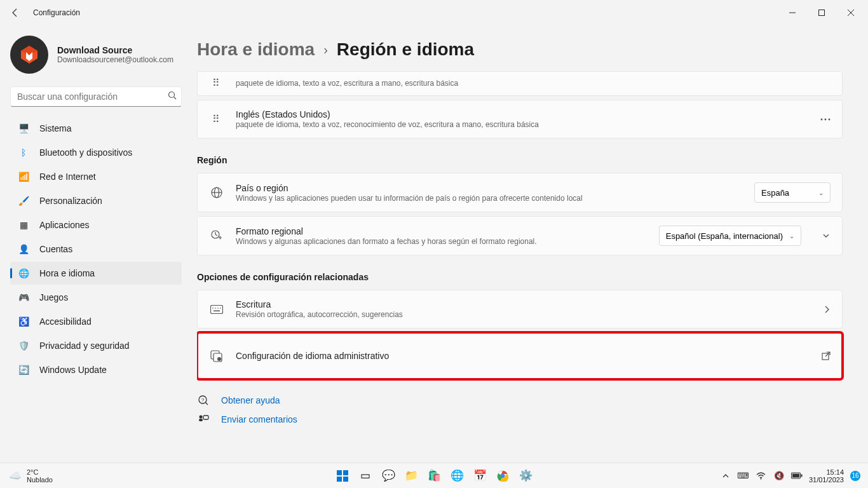 The height and width of the screenshot is (488, 868). I want to click on get-help-link: ? Obtener ayuda, so click(520, 400).